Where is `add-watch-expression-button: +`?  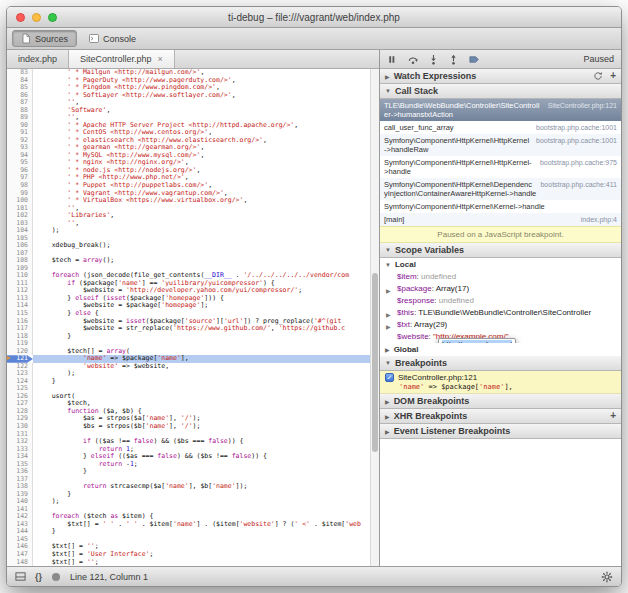 add-watch-expression-button: + is located at coordinates (613, 76).